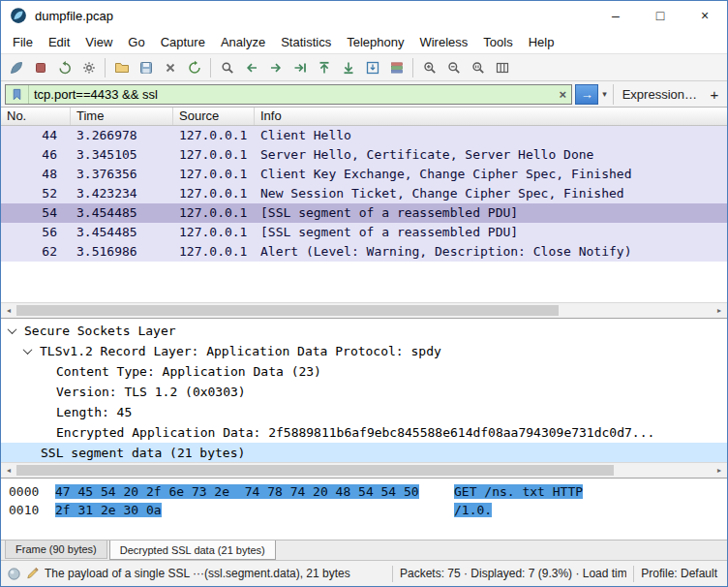 Image resolution: width=728 pixels, height=587 pixels. What do you see at coordinates (714, 95) in the screenshot?
I see `add-filter-button: +` at bounding box center [714, 95].